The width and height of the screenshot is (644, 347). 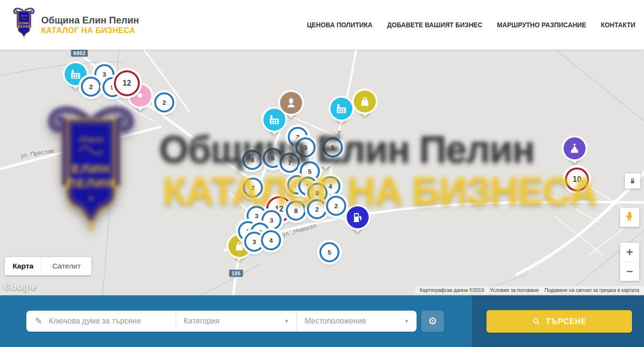 I want to click on svg-text: ЕЛИН, so click(x=24, y=23).